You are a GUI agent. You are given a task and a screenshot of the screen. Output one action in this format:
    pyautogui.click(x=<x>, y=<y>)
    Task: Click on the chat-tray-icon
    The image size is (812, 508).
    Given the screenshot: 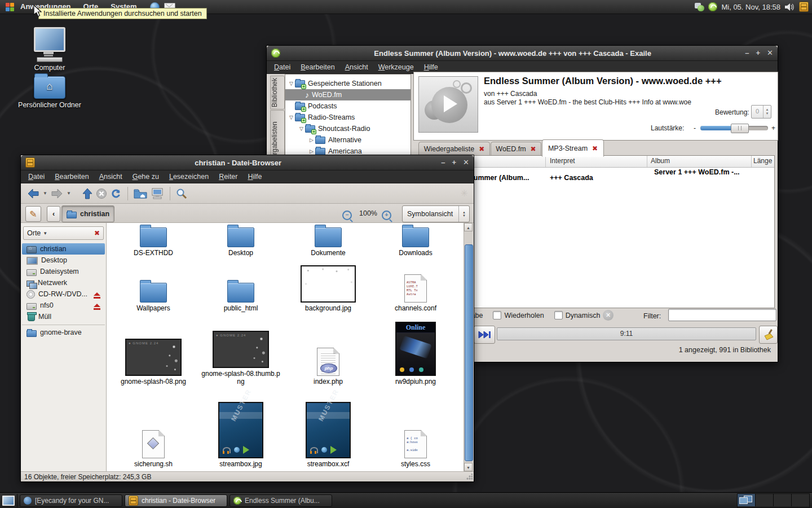 What is the action you would take?
    pyautogui.click(x=699, y=7)
    